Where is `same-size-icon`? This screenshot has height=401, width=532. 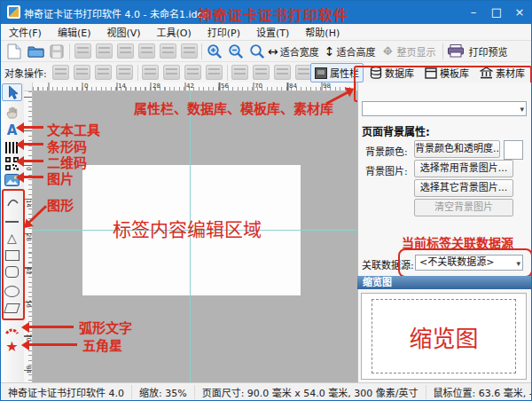
same-size-icon is located at coordinates (240, 73).